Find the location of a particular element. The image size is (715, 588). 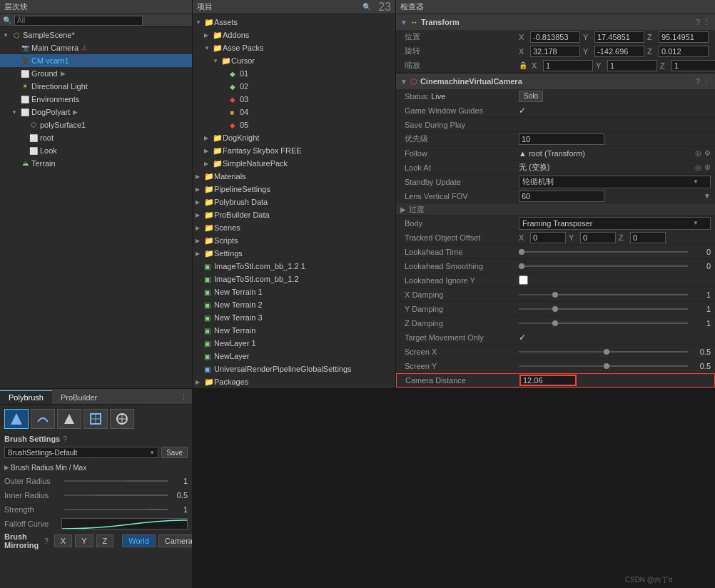

tree-item-dogpolyart: ▼ ⬜ DogPolyart ▶ is located at coordinates (96, 112).